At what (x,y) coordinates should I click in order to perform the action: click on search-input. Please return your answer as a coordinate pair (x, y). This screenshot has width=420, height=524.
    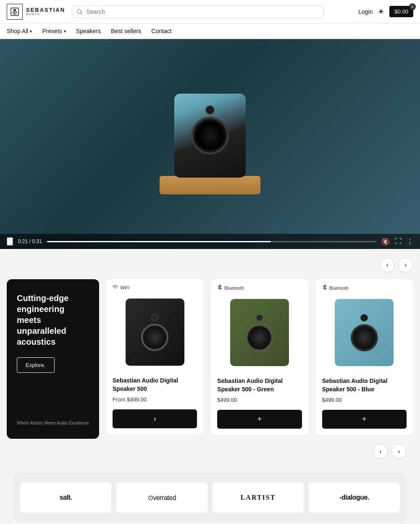
    Looking at the image, I should click on (202, 12).